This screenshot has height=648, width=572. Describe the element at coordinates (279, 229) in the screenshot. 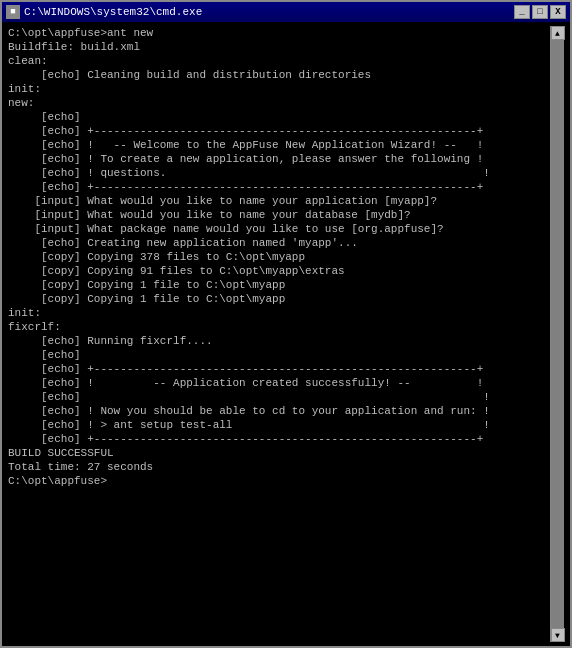

I see `console-line: [input] What package name would you like…` at that location.